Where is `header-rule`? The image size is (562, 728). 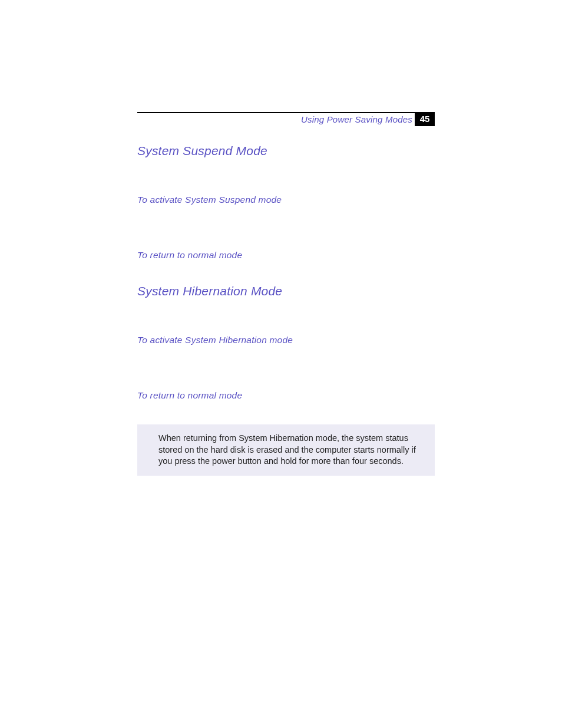
header-rule is located at coordinates (286, 113).